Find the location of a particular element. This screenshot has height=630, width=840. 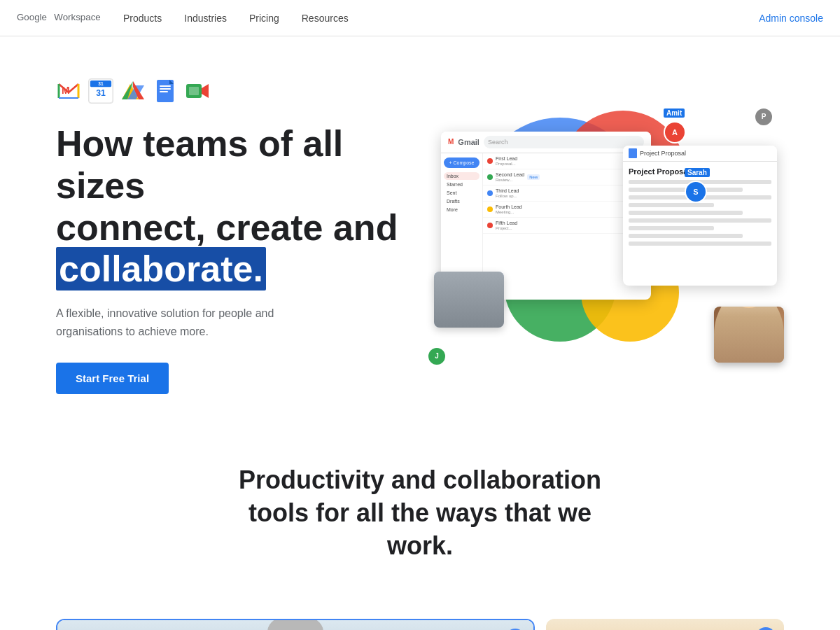

video-call-thumb-mock is located at coordinates (749, 335).